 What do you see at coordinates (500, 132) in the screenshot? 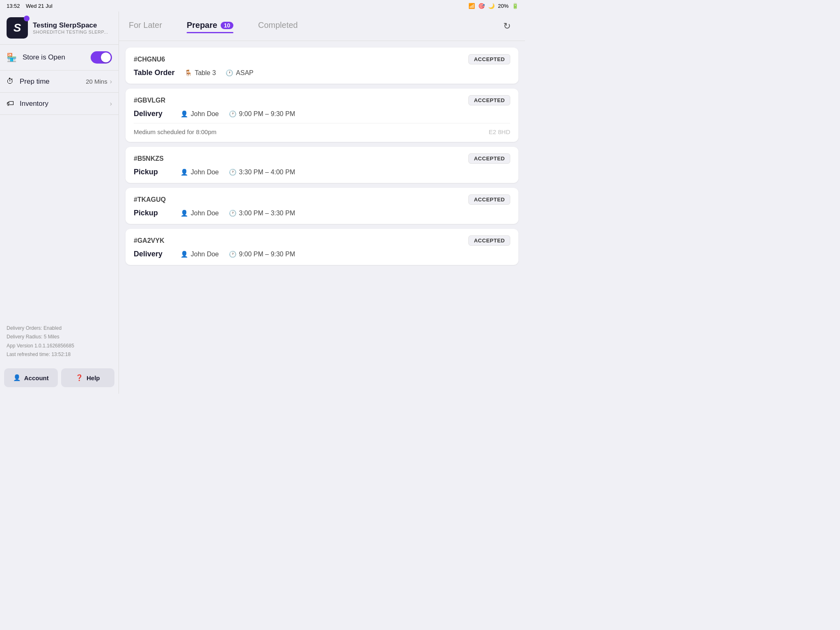
I see `order-postcode: E2 8HD` at bounding box center [500, 132].